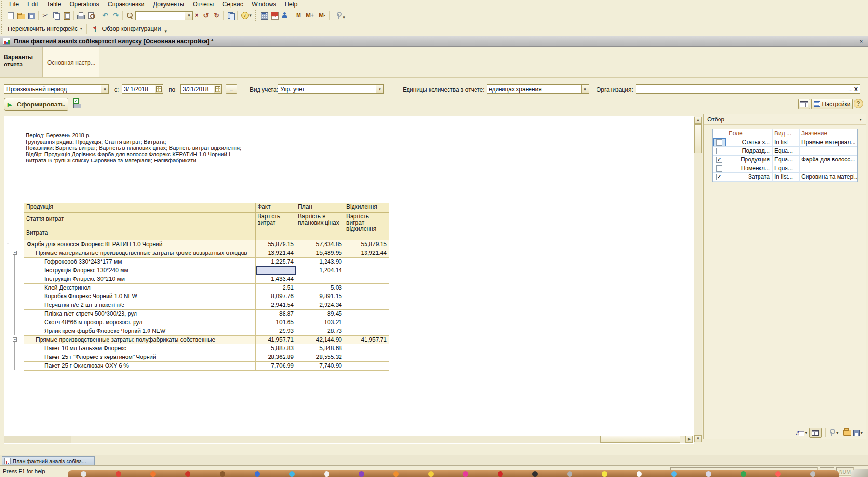 This screenshot has width=868, height=477. I want to click on selection-kind: In list..., so click(786, 177).